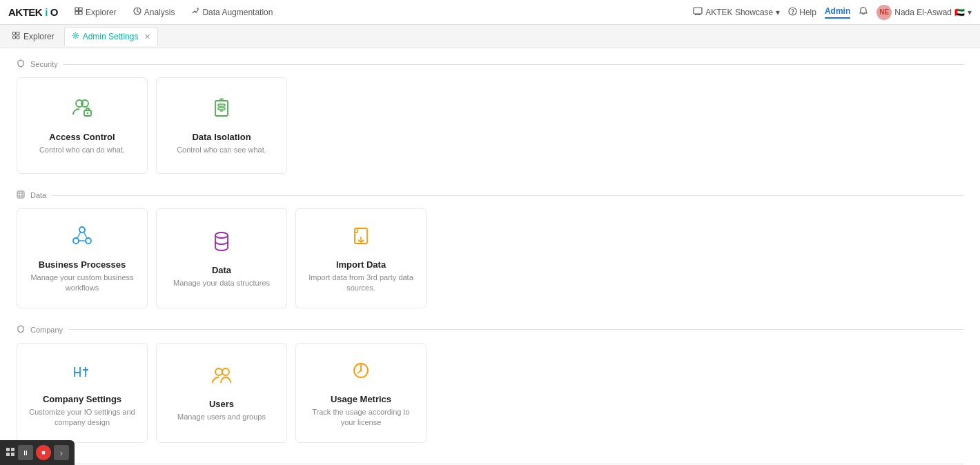 The width and height of the screenshot is (980, 465). Describe the element at coordinates (222, 258) in the screenshot. I see `card-data: Data Manage your data structures` at that location.